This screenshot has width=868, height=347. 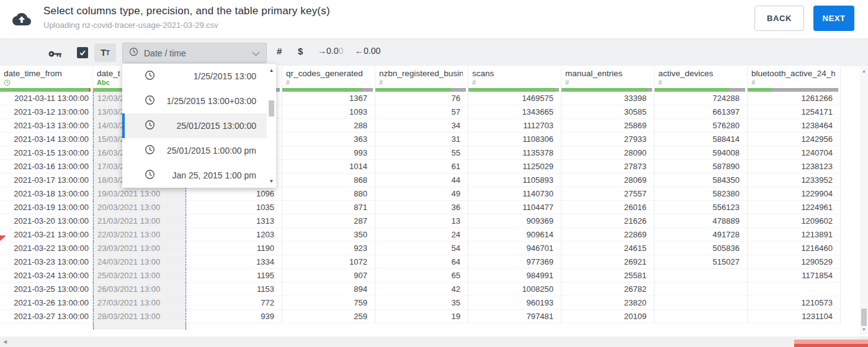 I want to click on table-cell: 946701, so click(x=515, y=248).